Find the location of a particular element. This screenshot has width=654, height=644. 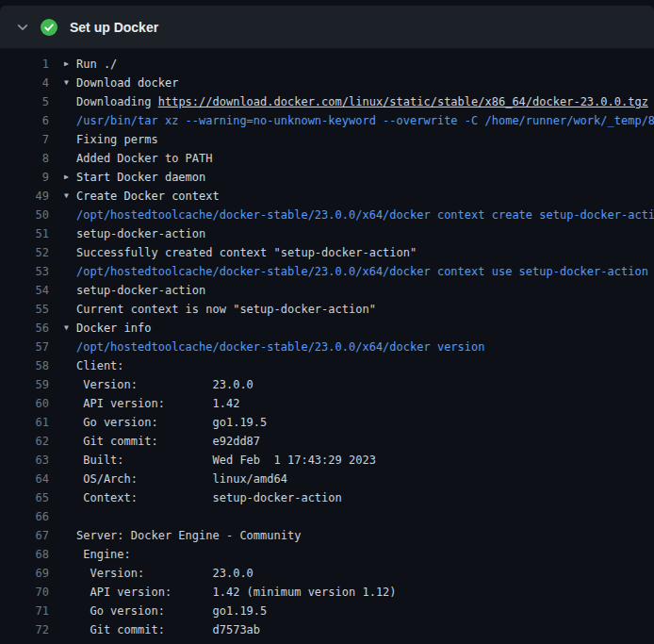

log-line: 61 Go version: go1.19.5 is located at coordinates (327, 422).